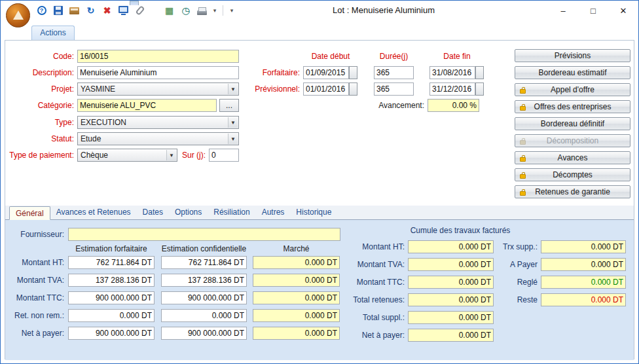  I want to click on paiement-select: Chèque ▼, so click(127, 155).